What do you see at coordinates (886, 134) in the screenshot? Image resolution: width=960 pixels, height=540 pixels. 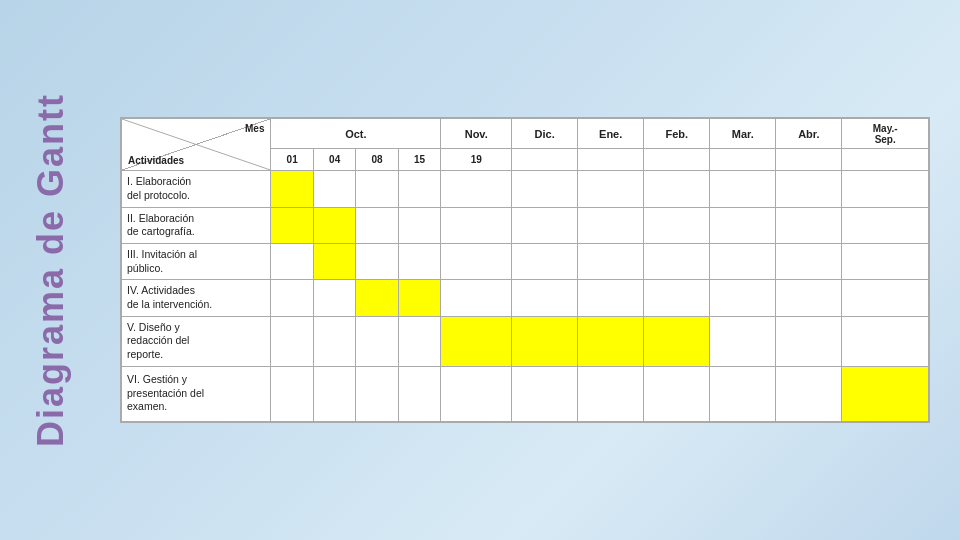 I see `maysep-header: May.-Sep.` at bounding box center [886, 134].